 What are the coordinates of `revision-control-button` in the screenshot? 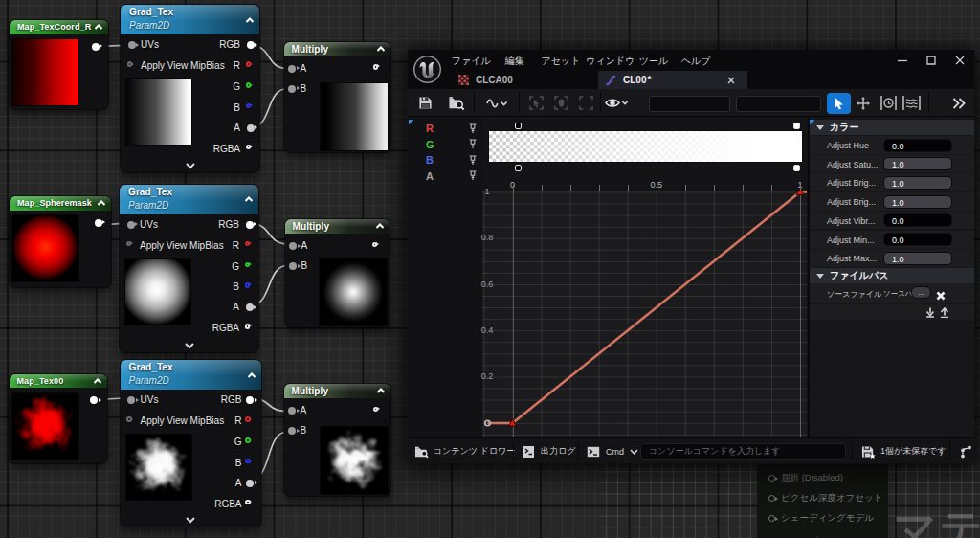 It's located at (967, 452).